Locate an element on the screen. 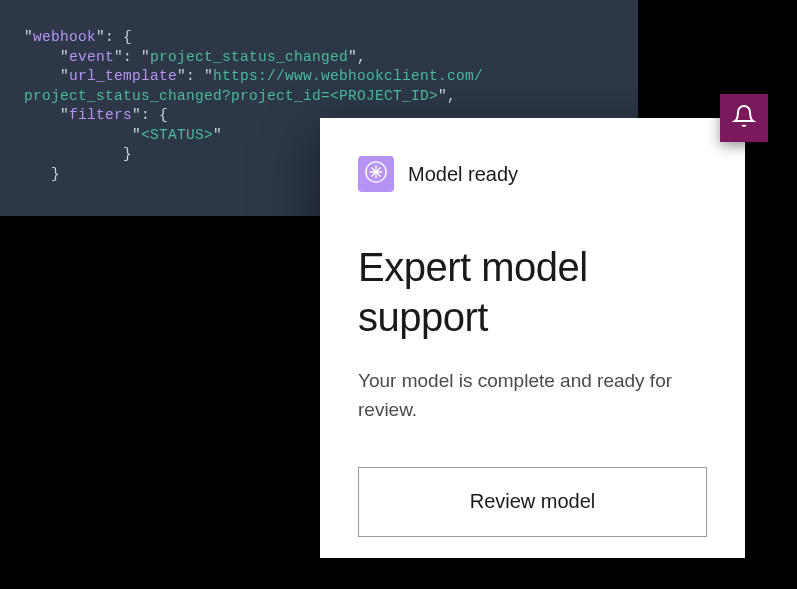 The image size is (797, 589). review-model-button: Review model is located at coordinates (532, 502).